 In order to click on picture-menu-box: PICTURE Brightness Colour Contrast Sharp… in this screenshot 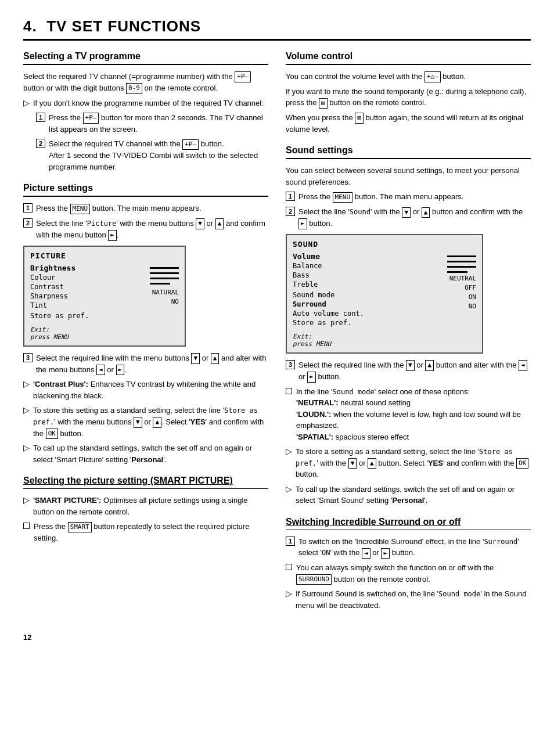, I will do `click(105, 296)`.